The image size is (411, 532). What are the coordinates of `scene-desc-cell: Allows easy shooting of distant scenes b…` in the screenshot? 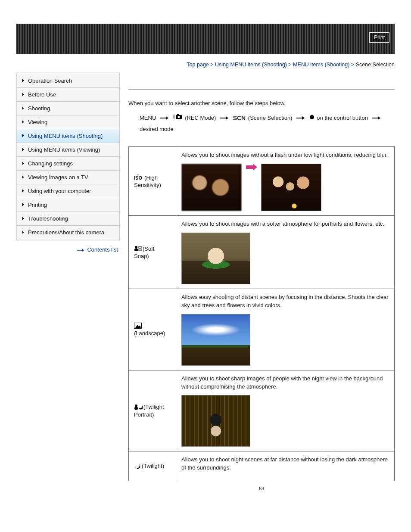 It's located at (285, 329).